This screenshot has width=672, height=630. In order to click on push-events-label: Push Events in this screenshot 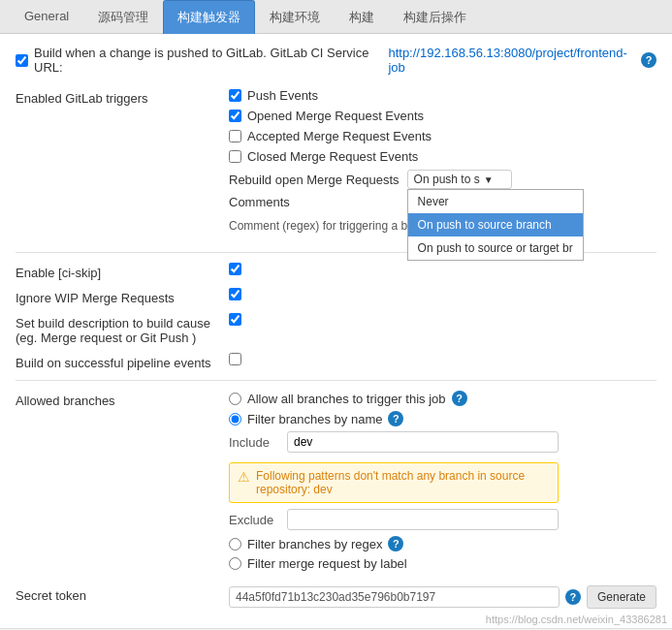, I will do `click(283, 95)`.